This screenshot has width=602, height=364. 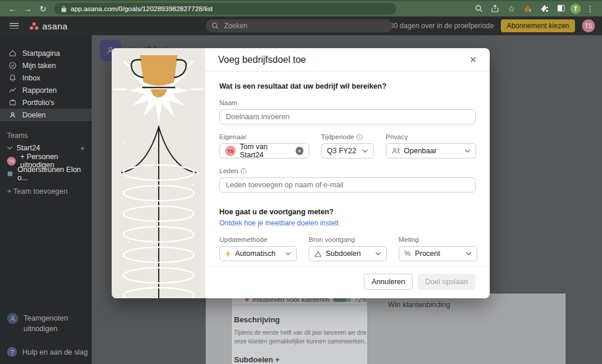 I want to click on bell-icon, so click(x=13, y=77).